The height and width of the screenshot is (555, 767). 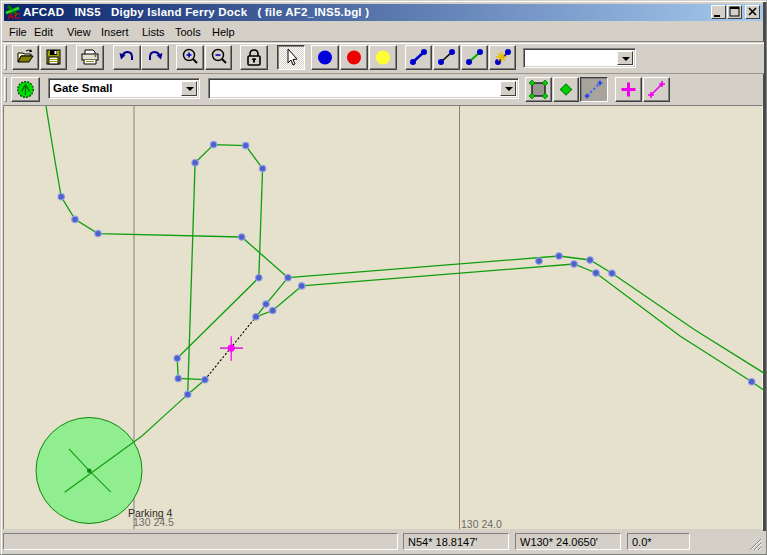 What do you see at coordinates (154, 522) in the screenshot?
I see `svg-text: 130 24.5` at bounding box center [154, 522].